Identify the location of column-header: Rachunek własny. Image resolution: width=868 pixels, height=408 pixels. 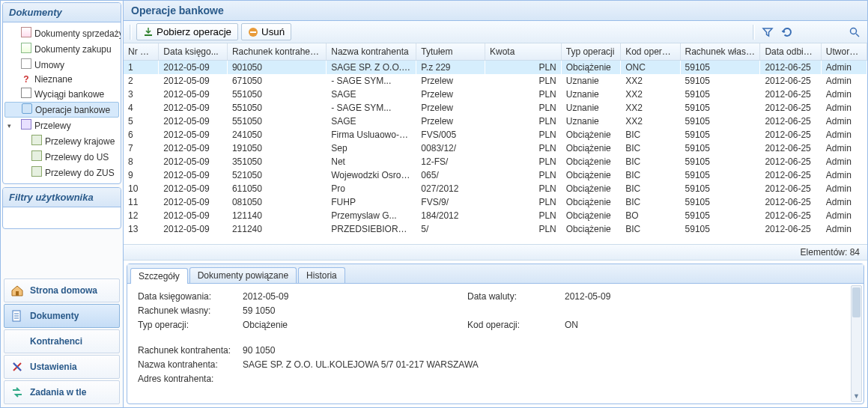
(720, 52).